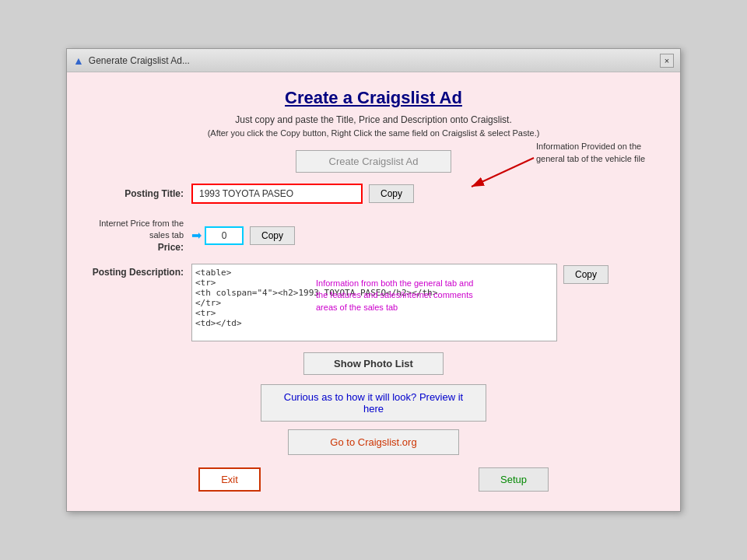 The height and width of the screenshot is (560, 747). Describe the element at coordinates (374, 133) in the screenshot. I see `subtitle2-text: (After you click the Copy button, Right …` at that location.